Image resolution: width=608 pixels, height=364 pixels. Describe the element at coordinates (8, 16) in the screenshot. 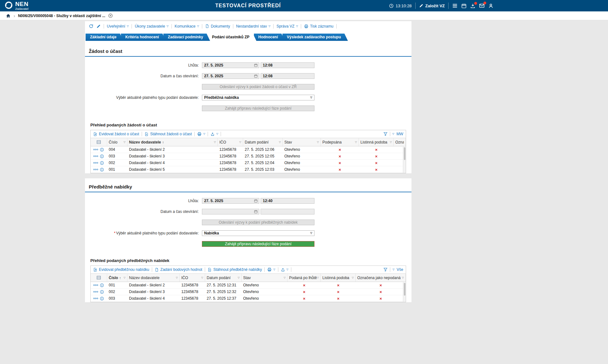

I see `home-button` at that location.